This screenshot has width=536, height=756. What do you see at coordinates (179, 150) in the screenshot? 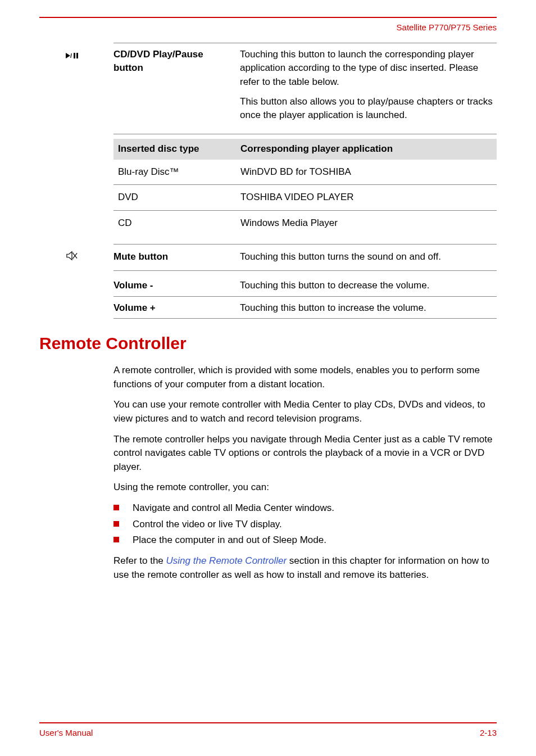
I see `disc-table-h1: Inserted disc type` at bounding box center [179, 150].